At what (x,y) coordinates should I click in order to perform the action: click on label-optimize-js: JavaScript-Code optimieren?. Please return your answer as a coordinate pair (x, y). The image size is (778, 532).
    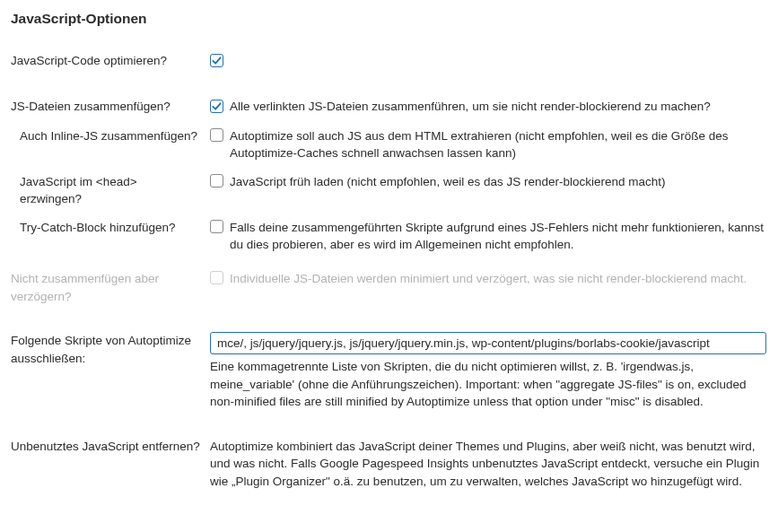
    Looking at the image, I should click on (110, 61).